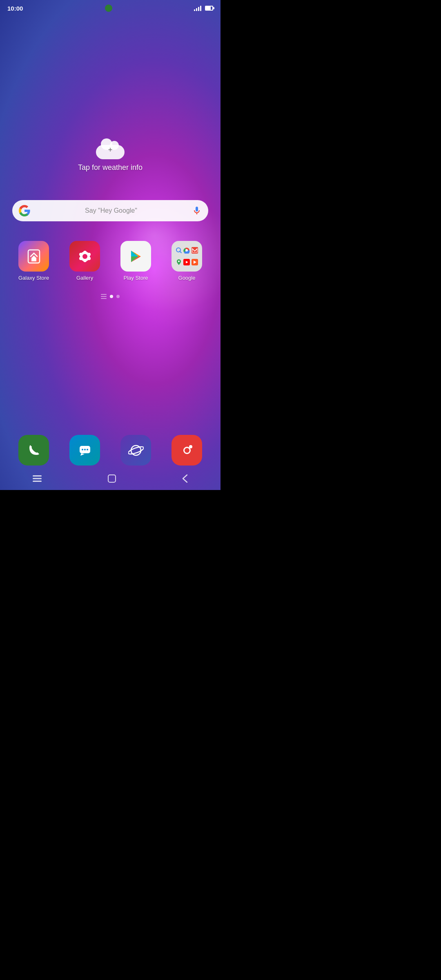 The image size is (441, 980). Describe the element at coordinates (209, 8) in the screenshot. I see `battery-icon` at that location.